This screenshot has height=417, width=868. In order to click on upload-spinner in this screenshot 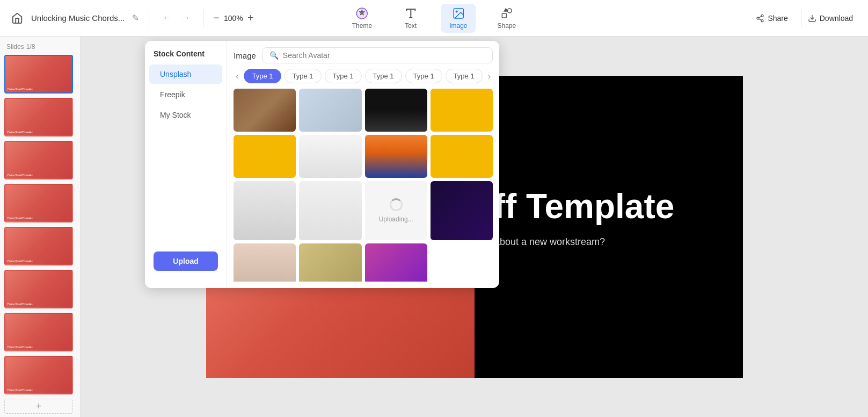, I will do `click(396, 205)`.